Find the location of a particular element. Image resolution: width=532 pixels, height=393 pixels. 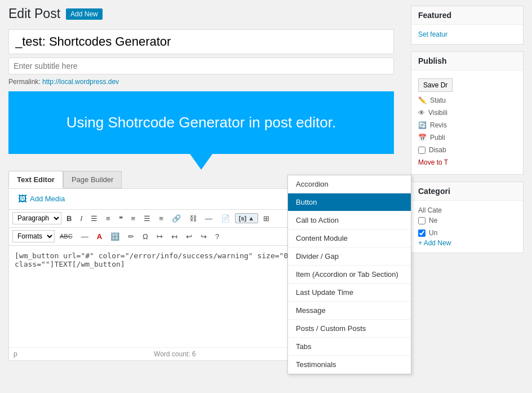

dropdown-item-divider-gap: Divider / Gap is located at coordinates (349, 257).